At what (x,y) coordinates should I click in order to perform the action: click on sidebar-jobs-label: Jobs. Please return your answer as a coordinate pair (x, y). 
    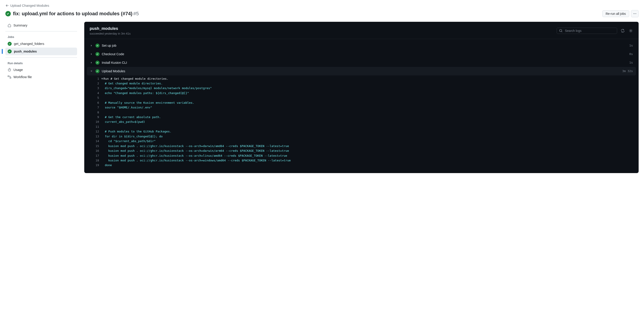
    Looking at the image, I should click on (42, 37).